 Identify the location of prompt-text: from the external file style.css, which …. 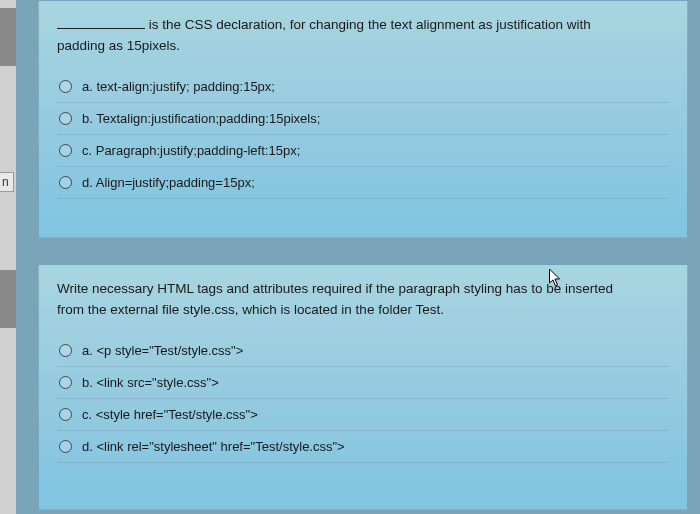
(250, 310).